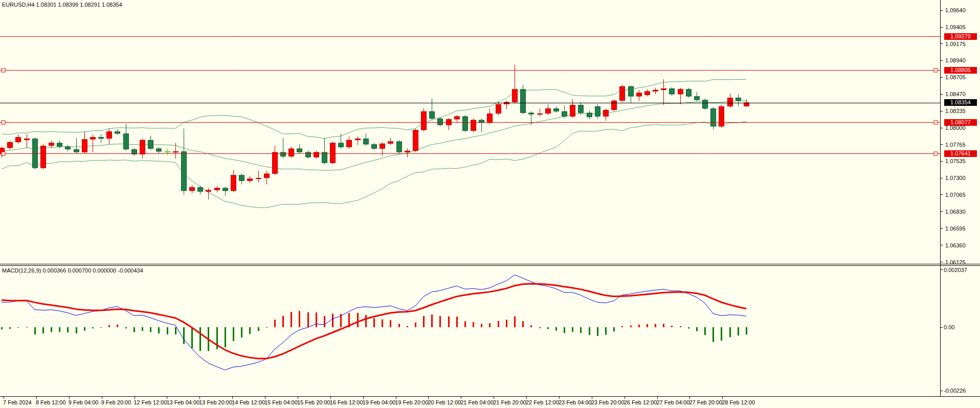 This screenshot has width=980, height=408. I want to click on price-tick-label: 1.09405, so click(955, 27).